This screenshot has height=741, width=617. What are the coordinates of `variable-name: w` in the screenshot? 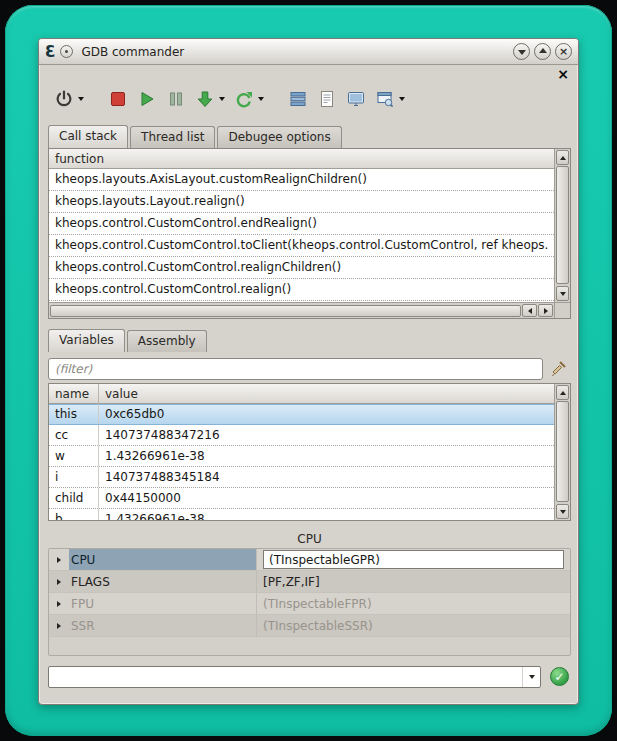 It's located at (74, 456).